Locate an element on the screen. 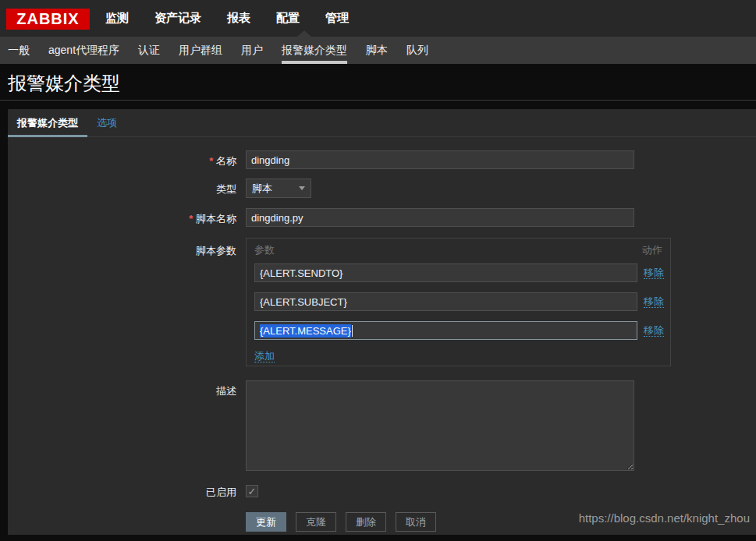 This screenshot has width=756, height=541. type-select: 脚本 is located at coordinates (279, 189).